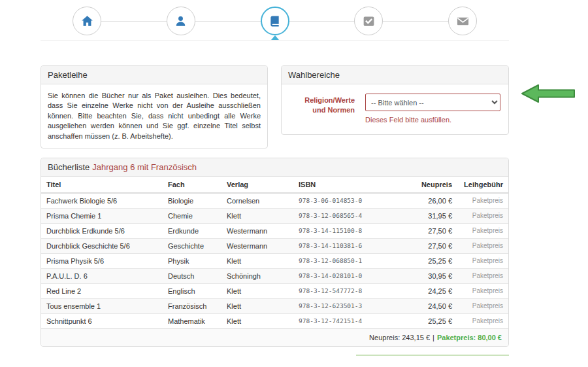 This screenshot has height=367, width=588. What do you see at coordinates (395, 100) in the screenshot?
I see `wahlbereiche-panel: Wahlbereiche Religion/Werte und Normen -…` at bounding box center [395, 100].